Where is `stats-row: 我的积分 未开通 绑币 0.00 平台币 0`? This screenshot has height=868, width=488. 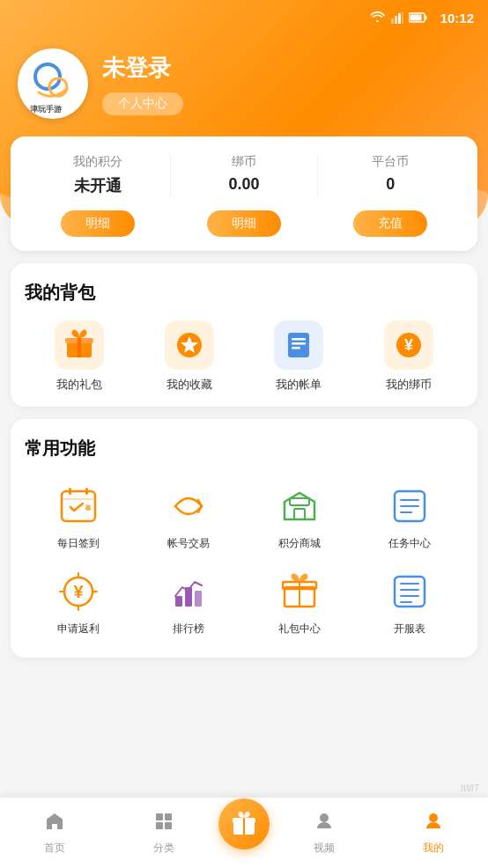 stats-row: 我的积分 未开通 绑币 0.00 平台币 0 is located at coordinates (244, 175).